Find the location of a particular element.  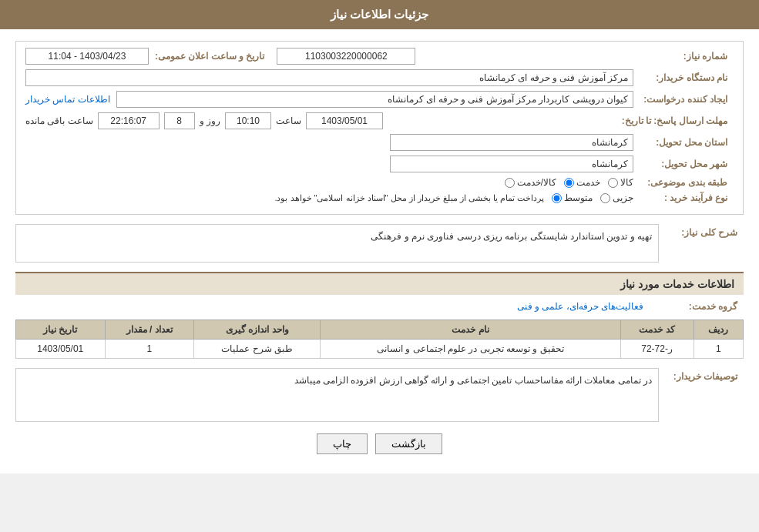

col-unit: واحد اندازه گیری is located at coordinates (257, 330).